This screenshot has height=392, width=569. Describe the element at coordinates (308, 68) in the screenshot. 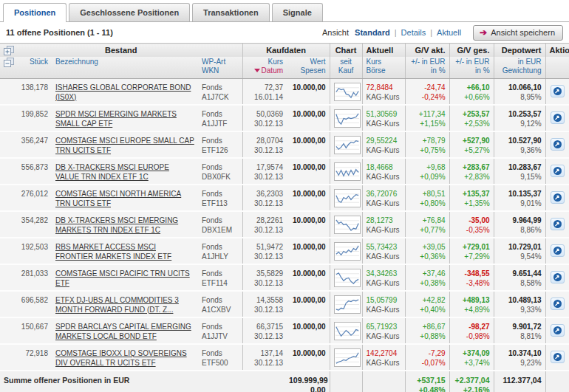

I see `column-header-wert-spesen: WertSpesen` at that location.